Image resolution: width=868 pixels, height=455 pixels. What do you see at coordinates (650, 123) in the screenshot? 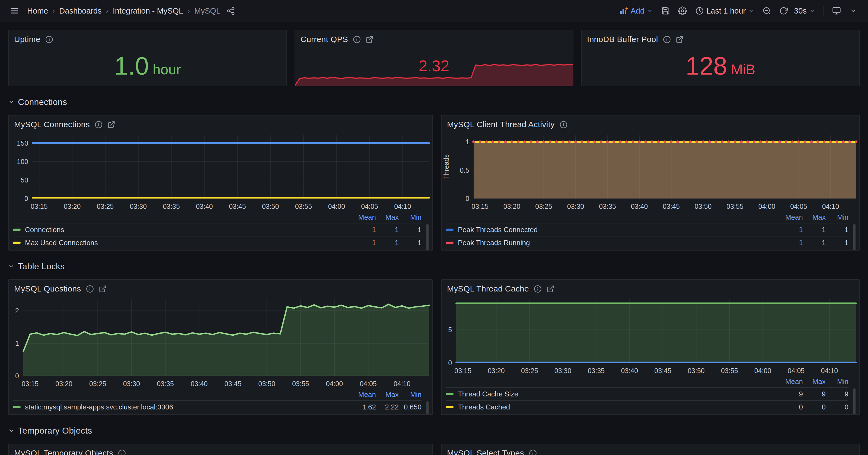
I see `panel-header: MySQL Client Thread Activity` at bounding box center [650, 123].